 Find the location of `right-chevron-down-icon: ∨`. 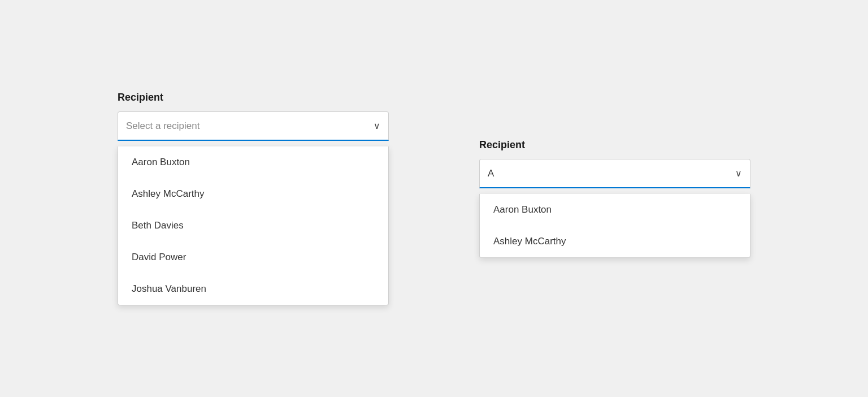

right-chevron-down-icon: ∨ is located at coordinates (739, 173).